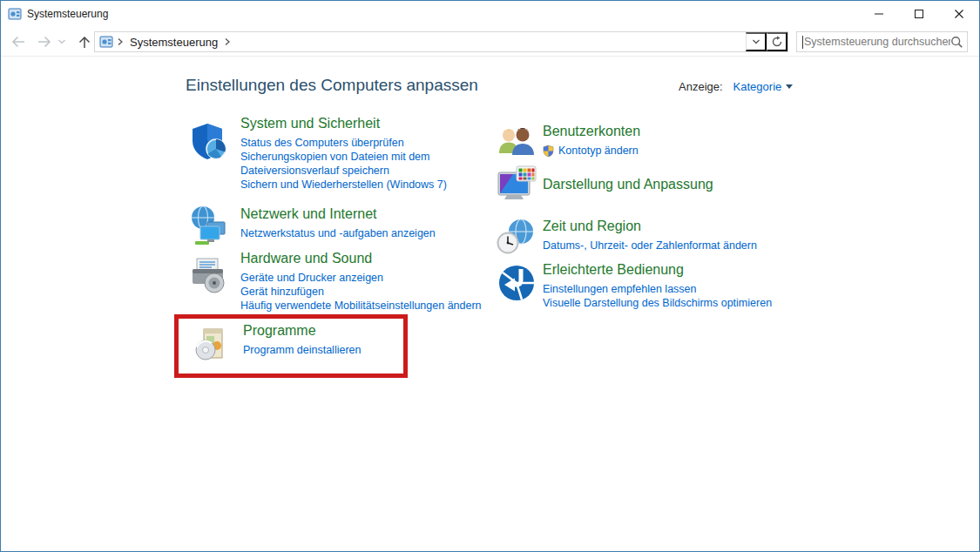 Image resolution: width=980 pixels, height=552 pixels. I want to click on recent-pages-button, so click(62, 42).